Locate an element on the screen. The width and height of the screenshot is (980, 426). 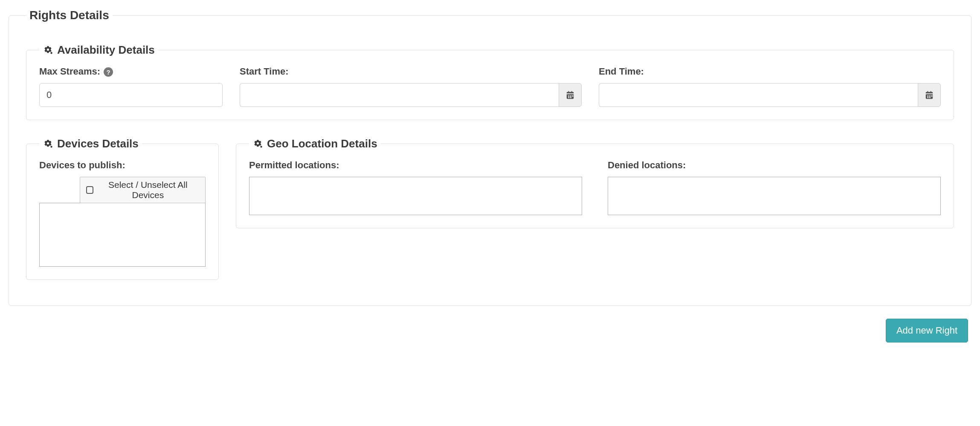
permitted-locations-listbox is located at coordinates (415, 196).